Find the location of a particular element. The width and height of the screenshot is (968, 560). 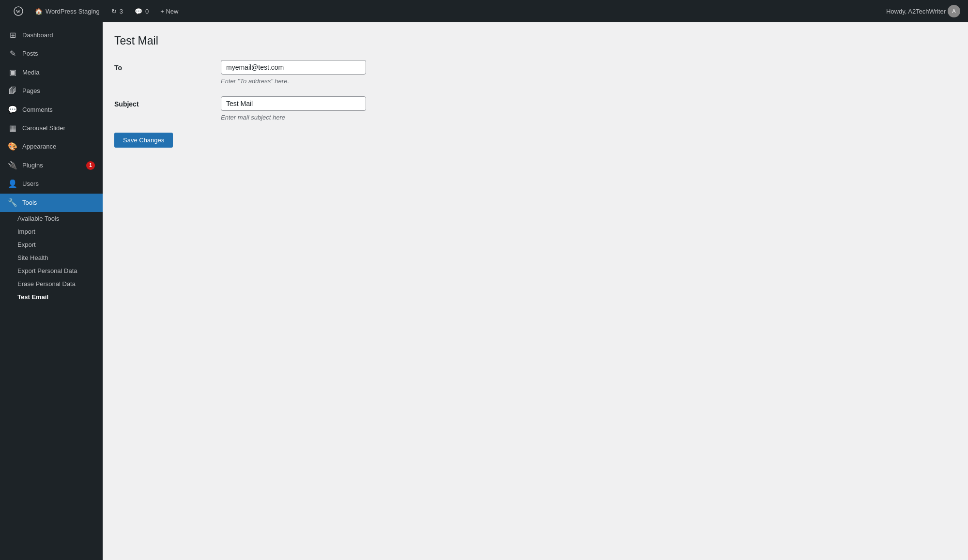

sidebar-item-label: Users is located at coordinates (59, 184).